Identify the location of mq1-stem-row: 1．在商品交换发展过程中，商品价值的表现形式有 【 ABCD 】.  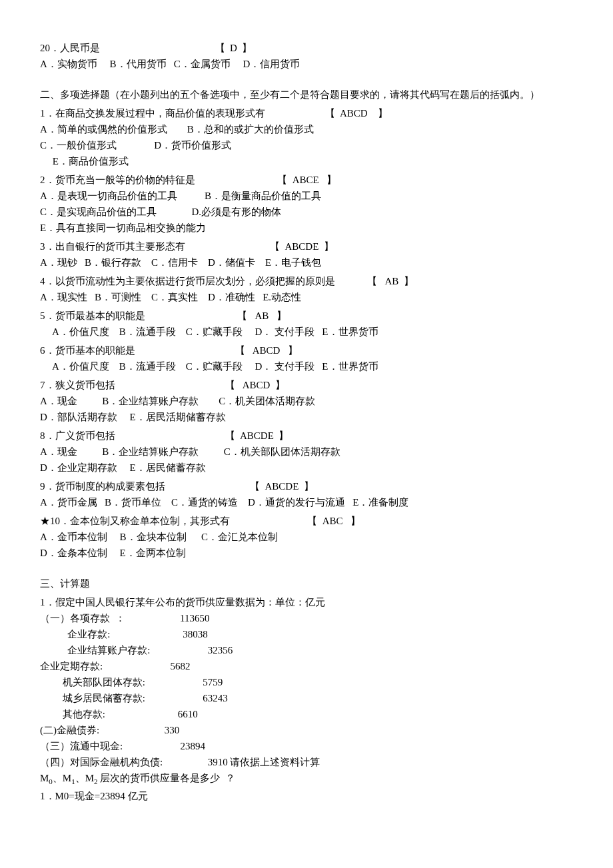
(306, 113).